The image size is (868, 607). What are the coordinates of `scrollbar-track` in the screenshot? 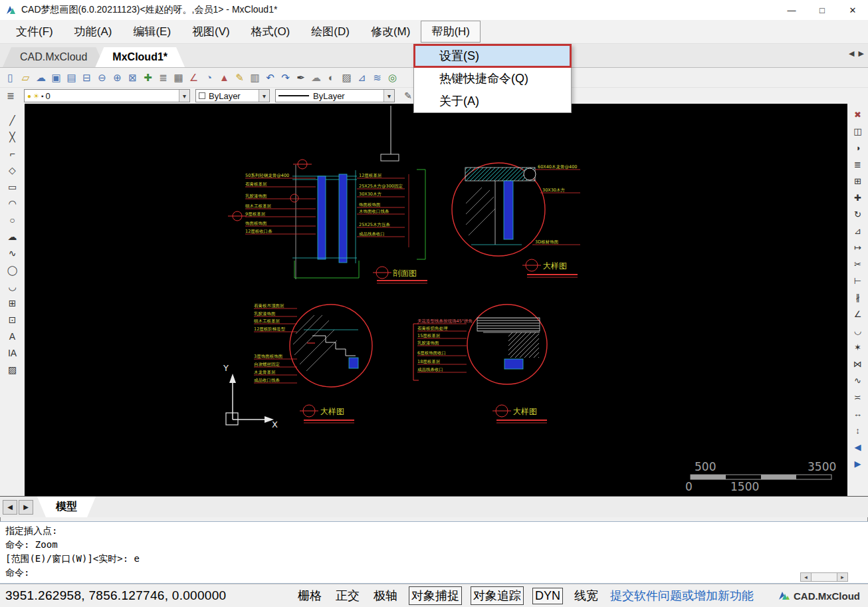 It's located at (824, 577).